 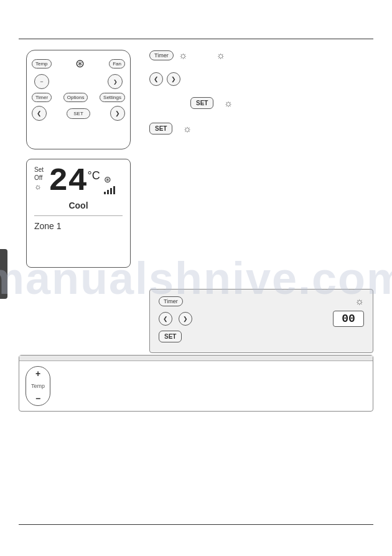 I want to click on timer-subbox-left-btn: ❮, so click(x=166, y=319).